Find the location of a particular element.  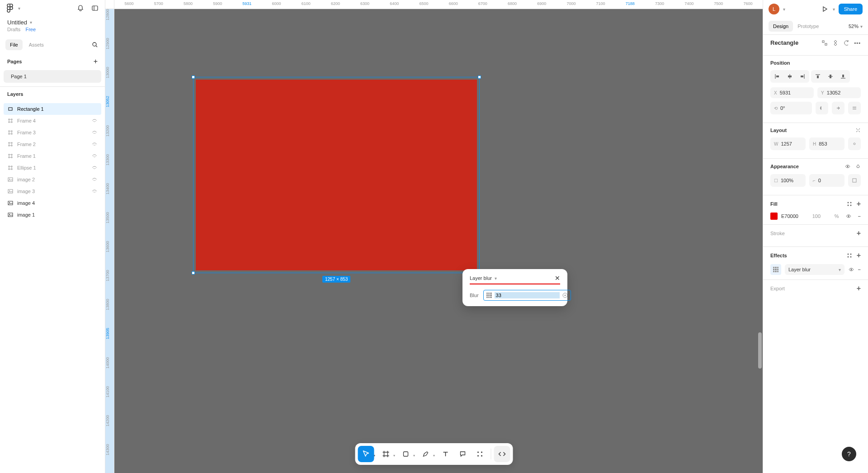

variable-icon is located at coordinates (565, 295).